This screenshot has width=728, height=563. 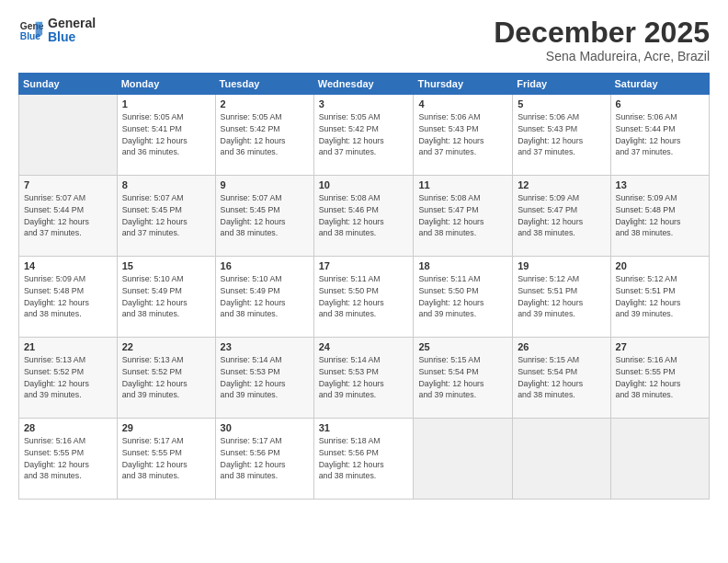 What do you see at coordinates (463, 215) in the screenshot?
I see `day-info: Sunrise: 5:08 AMSunset: 5:47 PMDaylight:…` at bounding box center [463, 215].